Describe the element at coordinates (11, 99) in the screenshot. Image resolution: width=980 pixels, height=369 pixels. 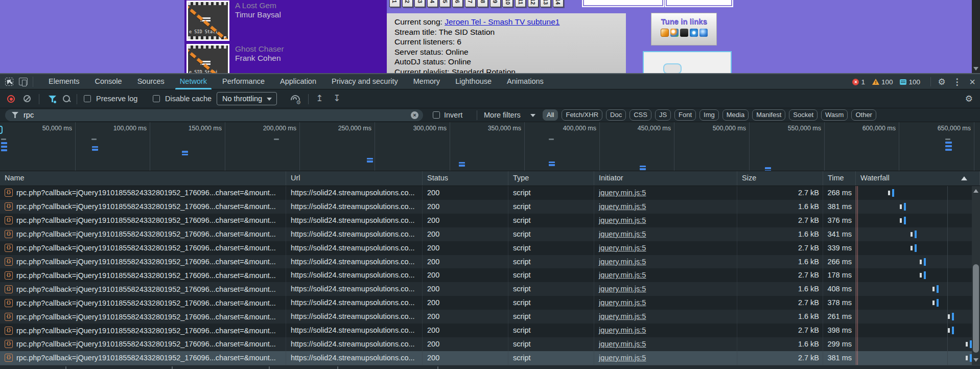
I see `record-button` at that location.